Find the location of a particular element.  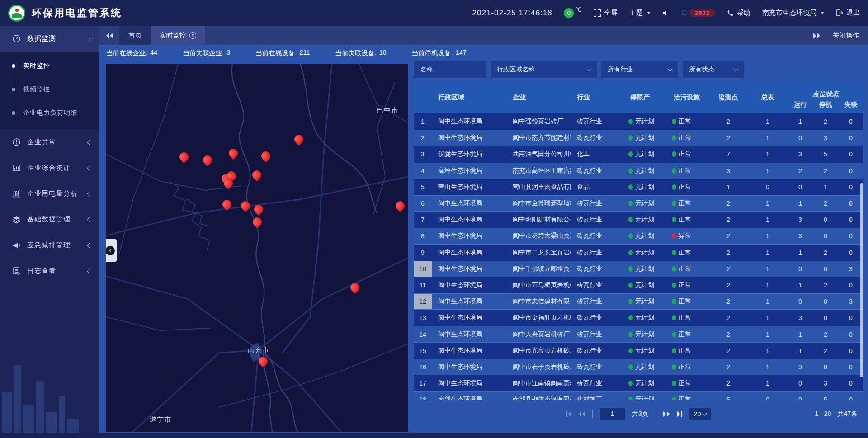

total-pages-label: 共3页 is located at coordinates (640, 414).